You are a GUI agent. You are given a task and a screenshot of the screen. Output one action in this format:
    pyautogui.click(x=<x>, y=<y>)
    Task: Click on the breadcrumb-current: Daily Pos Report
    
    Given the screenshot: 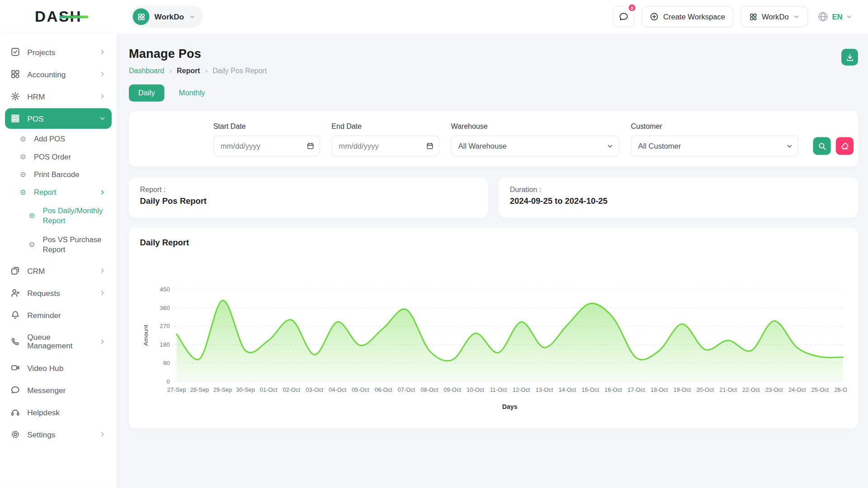 What is the action you would take?
    pyautogui.click(x=240, y=70)
    